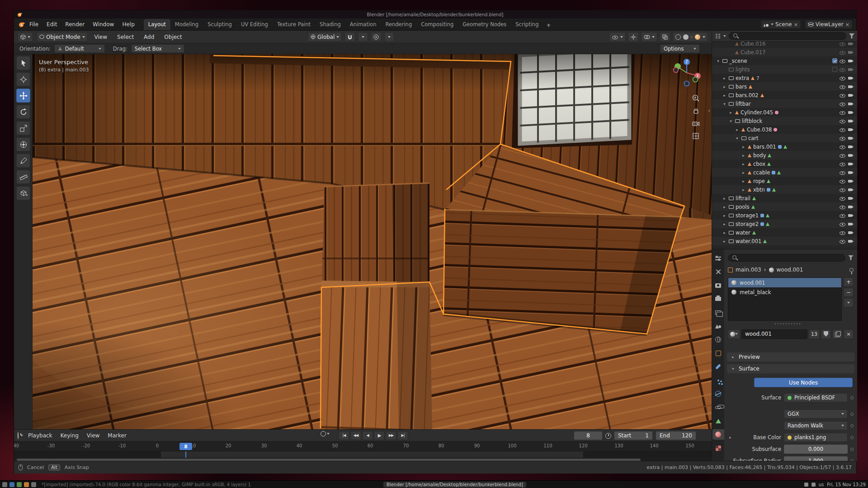 This screenshot has width=868, height=488. I want to click on scrollbar-thumb, so click(329, 460).